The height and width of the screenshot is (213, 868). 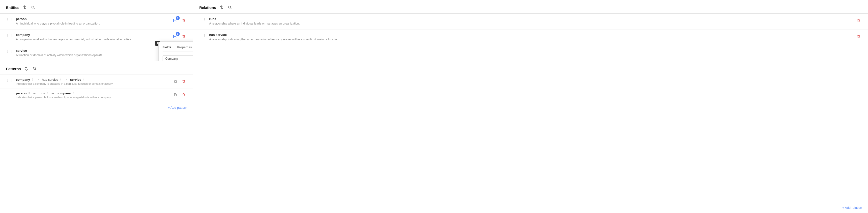 What do you see at coordinates (859, 21) in the screenshot?
I see `relation-delete-btn-runs` at bounding box center [859, 21].